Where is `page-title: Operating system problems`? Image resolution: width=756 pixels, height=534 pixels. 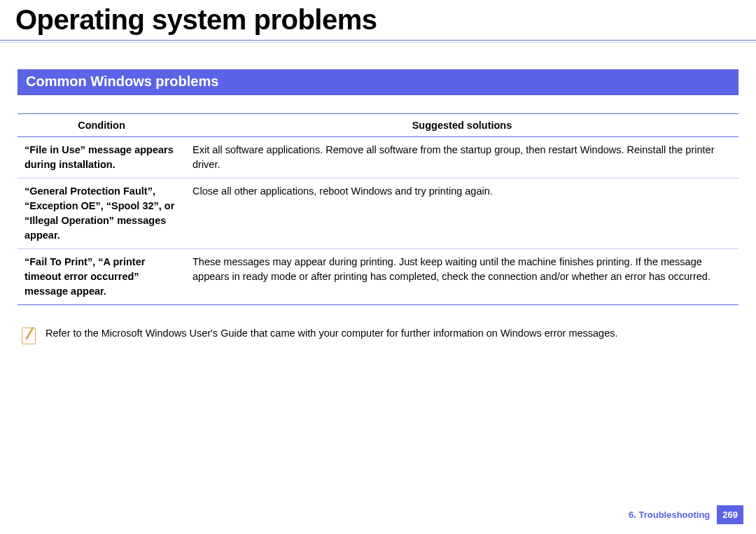 page-title: Operating system problems is located at coordinates (378, 18).